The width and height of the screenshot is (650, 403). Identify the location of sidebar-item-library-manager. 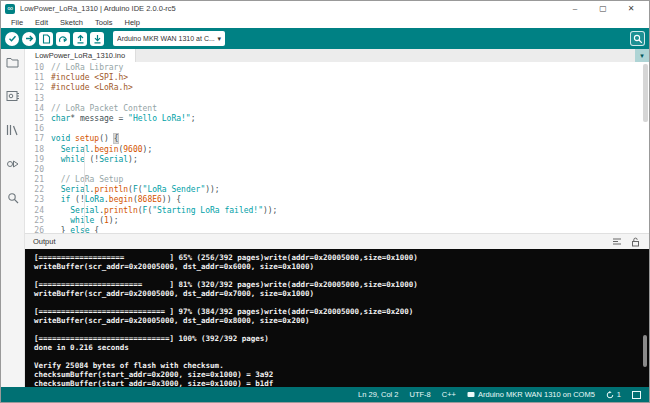
(12, 130).